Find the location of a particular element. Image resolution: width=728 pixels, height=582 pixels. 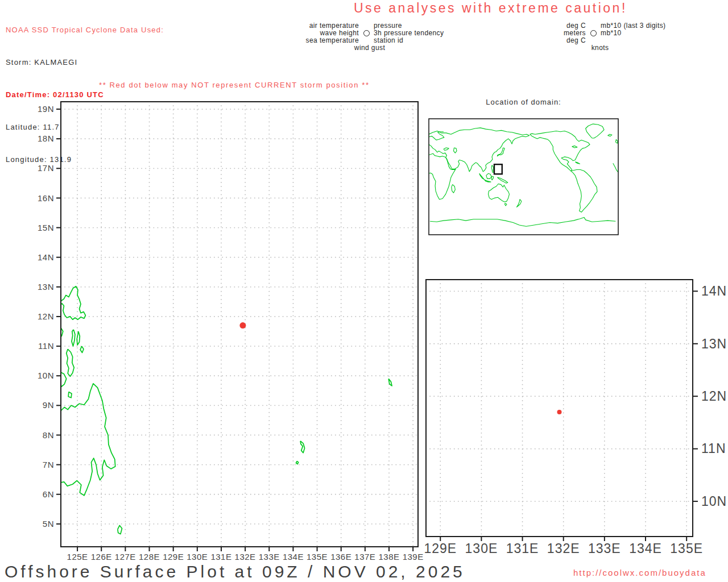

detail-plot-y-label: 12N is located at coordinates (714, 396).